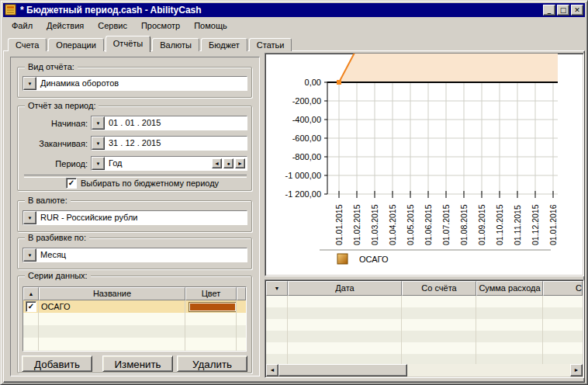 The height and width of the screenshot is (385, 588). Describe the element at coordinates (135, 217) in the screenshot. I see `currency-combo: ▼ RUR - Российские рубли` at that location.